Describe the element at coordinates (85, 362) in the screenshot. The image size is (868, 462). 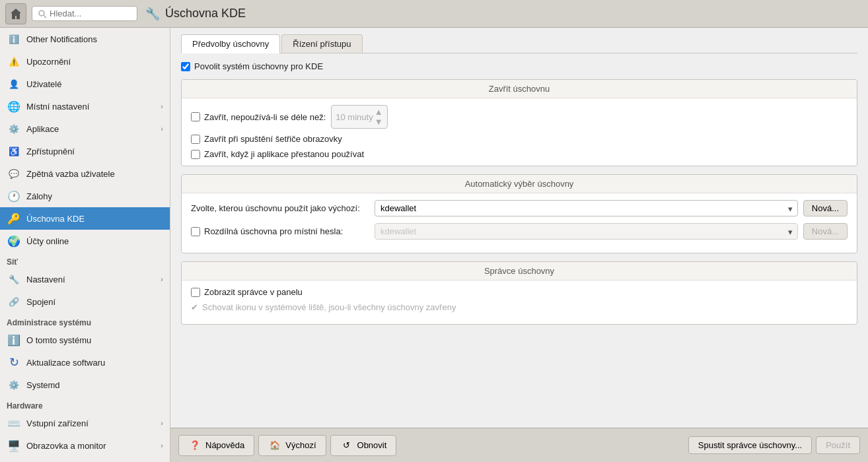
I see `sidebar-item-aktualizace: ↻ Aktualizace softwaru` at that location.